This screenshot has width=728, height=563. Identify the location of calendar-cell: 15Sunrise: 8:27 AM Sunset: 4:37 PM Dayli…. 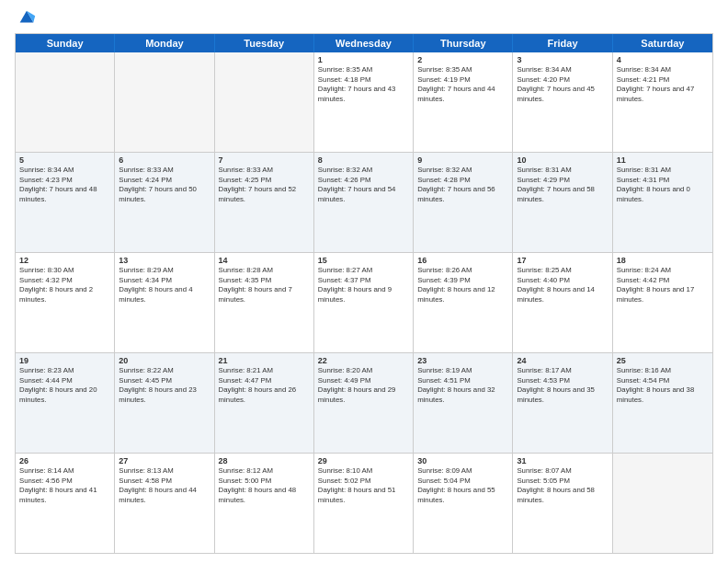
(364, 303).